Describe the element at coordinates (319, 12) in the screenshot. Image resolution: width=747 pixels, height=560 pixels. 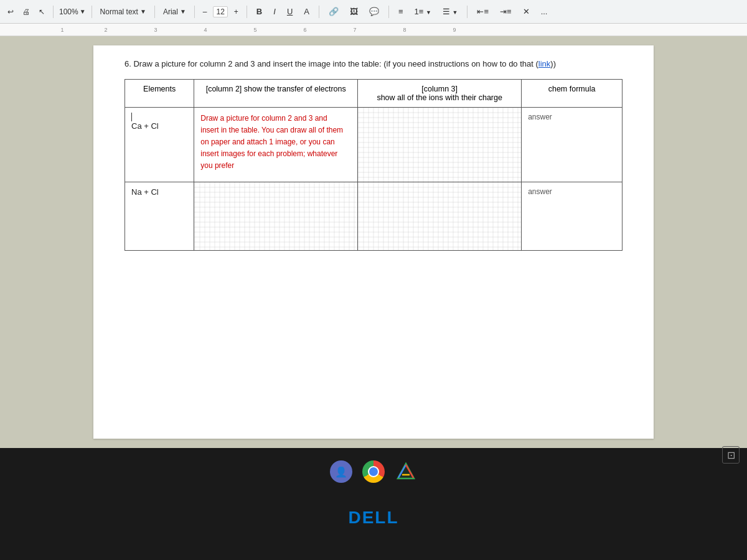
I see `separator6` at that location.